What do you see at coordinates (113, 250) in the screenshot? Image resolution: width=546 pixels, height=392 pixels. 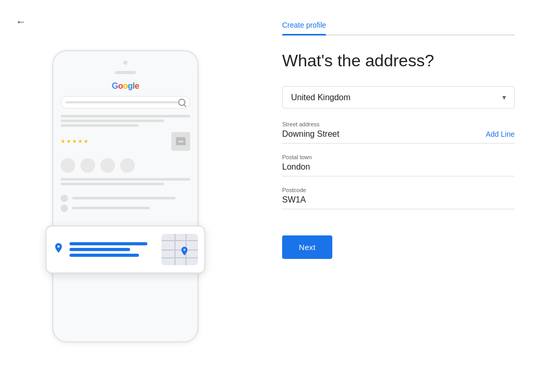 I see `card-text-lines` at bounding box center [113, 250].